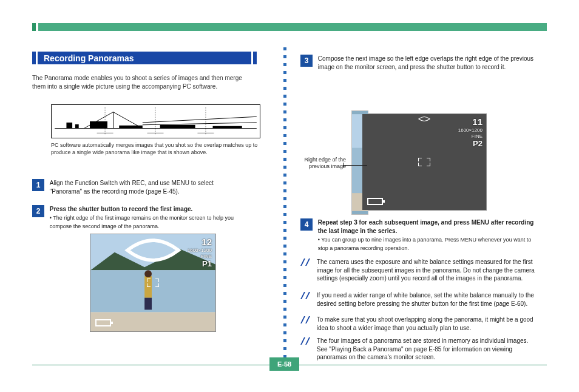 The width and height of the screenshot is (579, 392). I want to click on step-1: 1 Align the Function Switch with REC, an…, so click(144, 188).